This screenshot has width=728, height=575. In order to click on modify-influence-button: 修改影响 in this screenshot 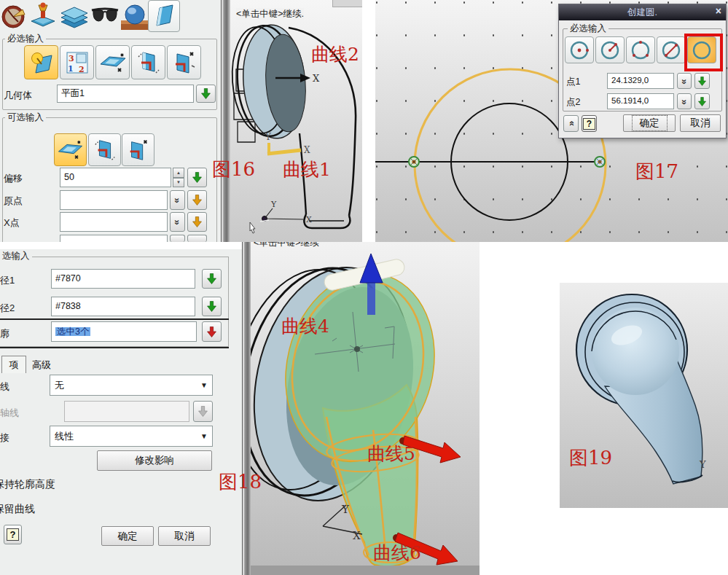, I will do `click(154, 461)`.